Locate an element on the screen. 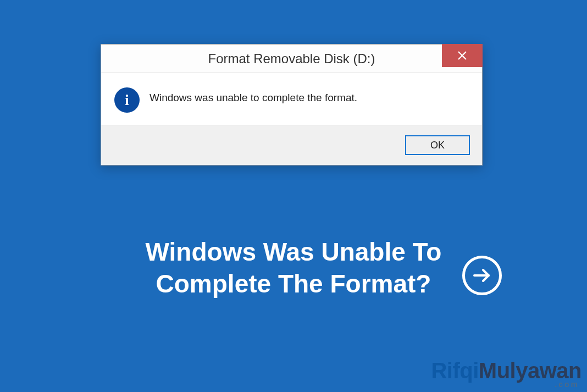 This screenshot has width=587, height=392. titlebar: Format Removable Disk (D:) is located at coordinates (291, 59).